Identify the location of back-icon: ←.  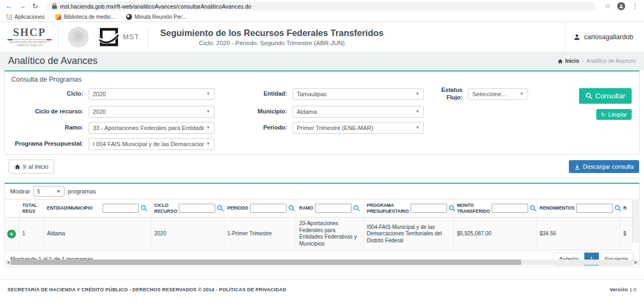
(9, 6).